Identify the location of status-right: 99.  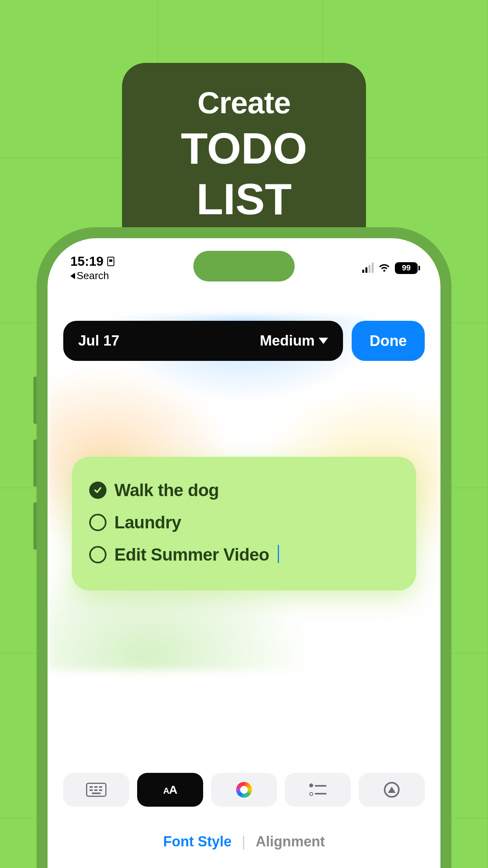
(390, 268).